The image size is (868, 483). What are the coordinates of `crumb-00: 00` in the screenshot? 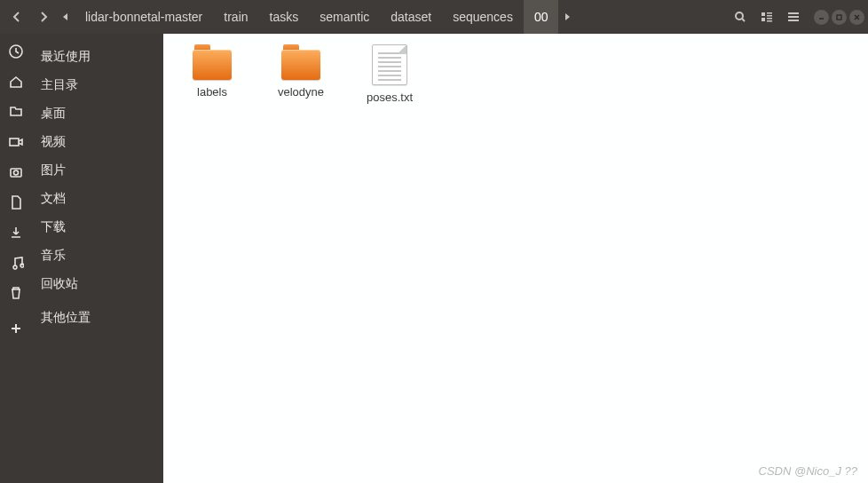 It's located at (541, 17).